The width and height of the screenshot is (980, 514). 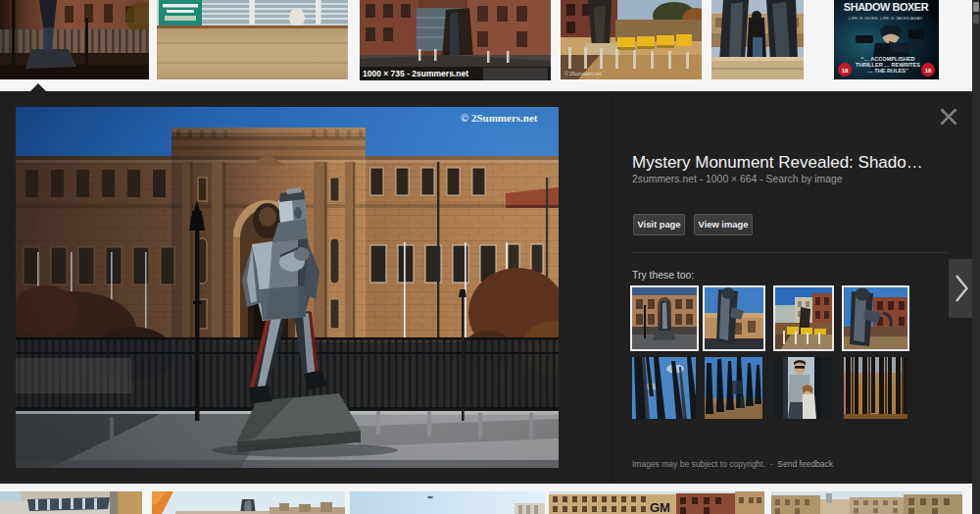 What do you see at coordinates (886, 7) in the screenshot?
I see `svg-text: SHADOW BOXER` at bounding box center [886, 7].